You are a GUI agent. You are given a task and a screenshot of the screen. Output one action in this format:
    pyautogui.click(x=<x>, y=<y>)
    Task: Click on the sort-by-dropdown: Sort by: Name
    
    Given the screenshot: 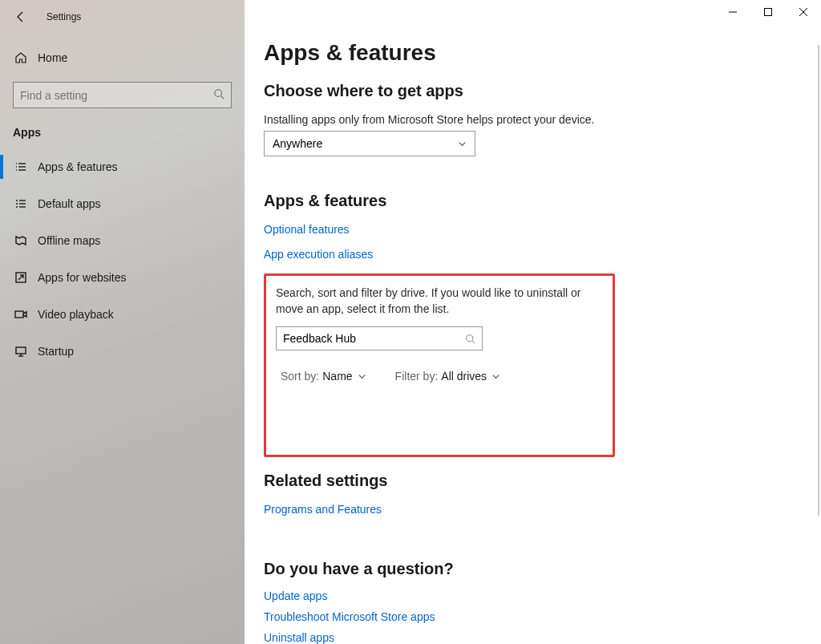 What is the action you would take?
    pyautogui.click(x=324, y=376)
    